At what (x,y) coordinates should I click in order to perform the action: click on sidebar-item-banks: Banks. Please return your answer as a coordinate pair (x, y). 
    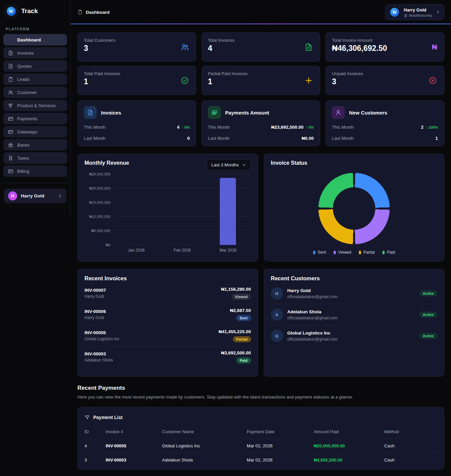
    Looking at the image, I should click on (35, 145).